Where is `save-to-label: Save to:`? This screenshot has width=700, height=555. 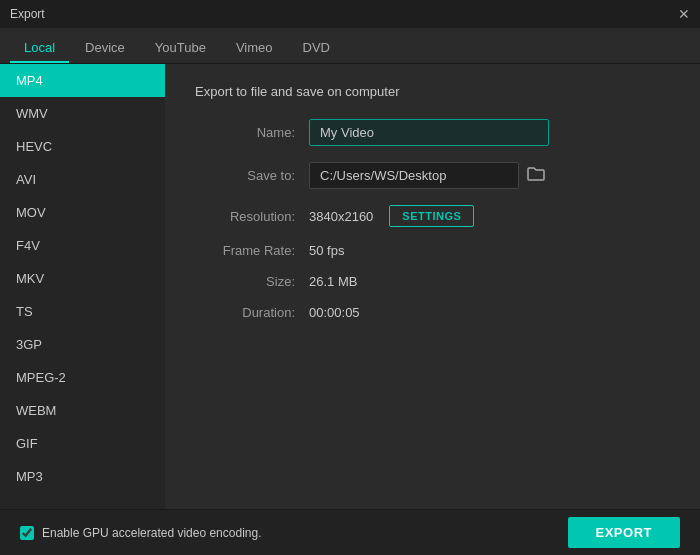 save-to-label: Save to: is located at coordinates (245, 176).